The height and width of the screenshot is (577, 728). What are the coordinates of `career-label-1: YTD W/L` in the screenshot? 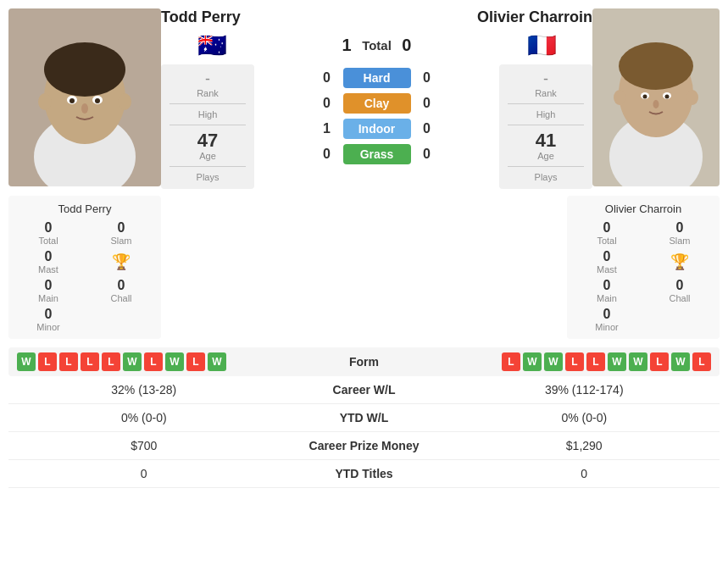 It's located at (364, 418).